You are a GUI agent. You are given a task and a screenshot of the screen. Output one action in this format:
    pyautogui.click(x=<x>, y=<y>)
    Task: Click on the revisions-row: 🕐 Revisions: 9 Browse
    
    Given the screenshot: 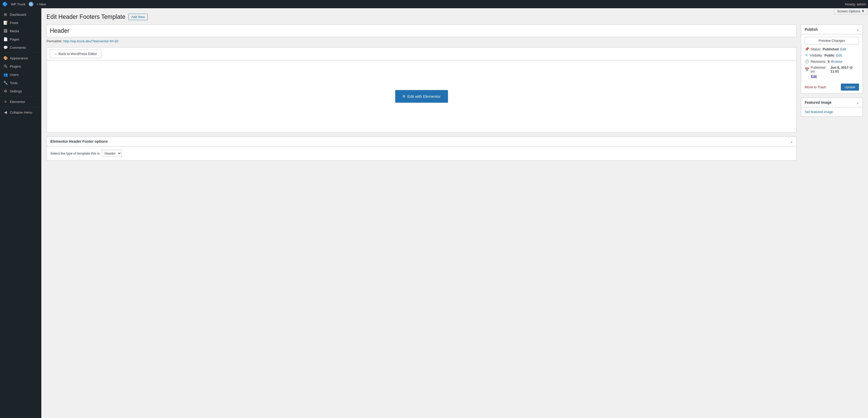 What is the action you would take?
    pyautogui.click(x=832, y=61)
    